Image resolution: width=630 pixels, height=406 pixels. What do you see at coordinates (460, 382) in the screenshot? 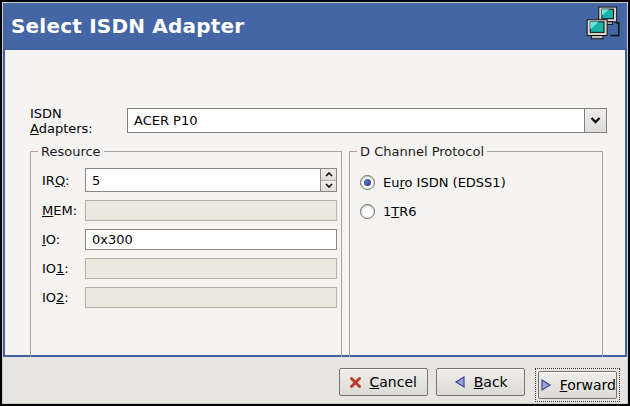
I see `arrow-left-icon` at bounding box center [460, 382].